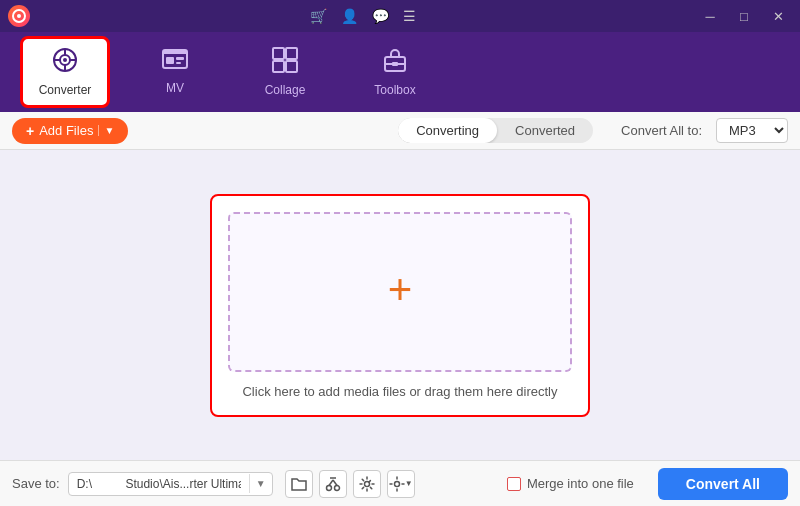  Describe the element at coordinates (448, 130) in the screenshot. I see `tab-converting: Converting` at that location.